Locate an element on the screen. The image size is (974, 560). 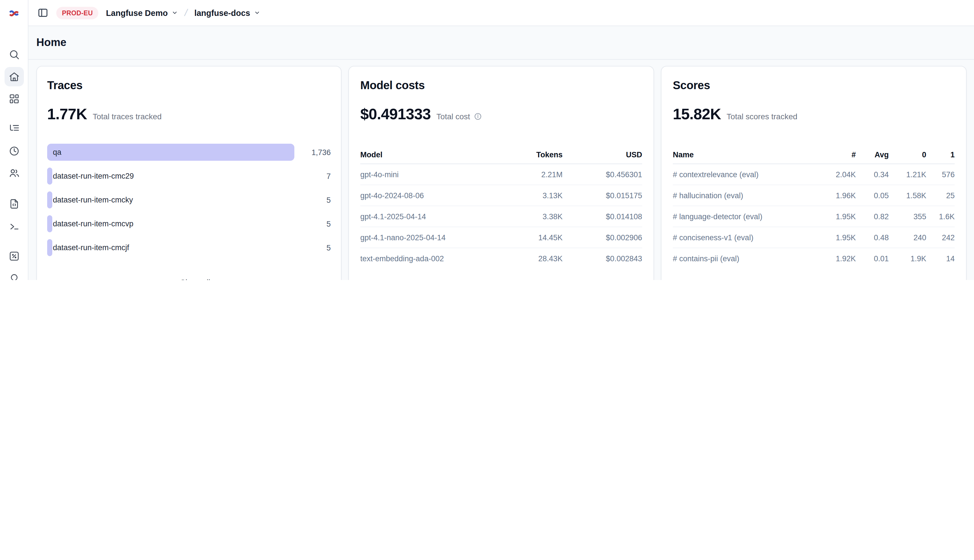
langfuse-logo-icon is located at coordinates (14, 13).